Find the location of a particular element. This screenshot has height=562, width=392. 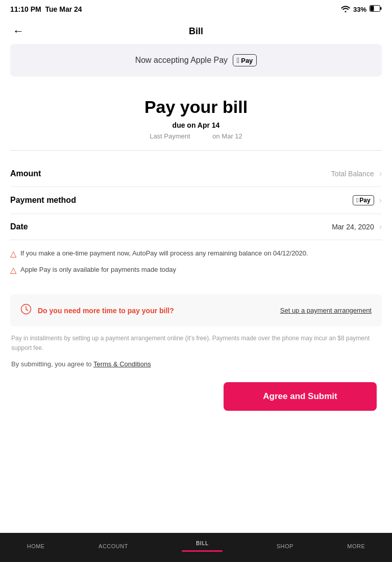

pay-bill-title: Pay your bill is located at coordinates (196, 107).